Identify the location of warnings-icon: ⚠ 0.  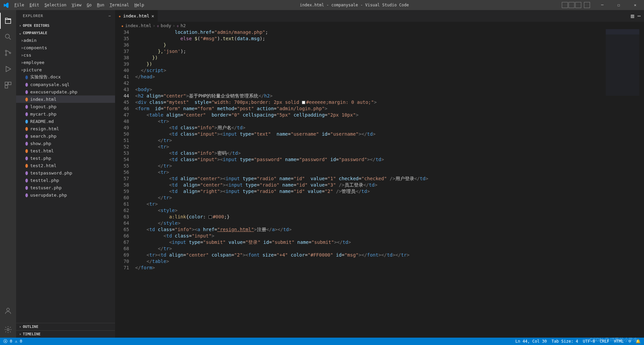
(18, 341).